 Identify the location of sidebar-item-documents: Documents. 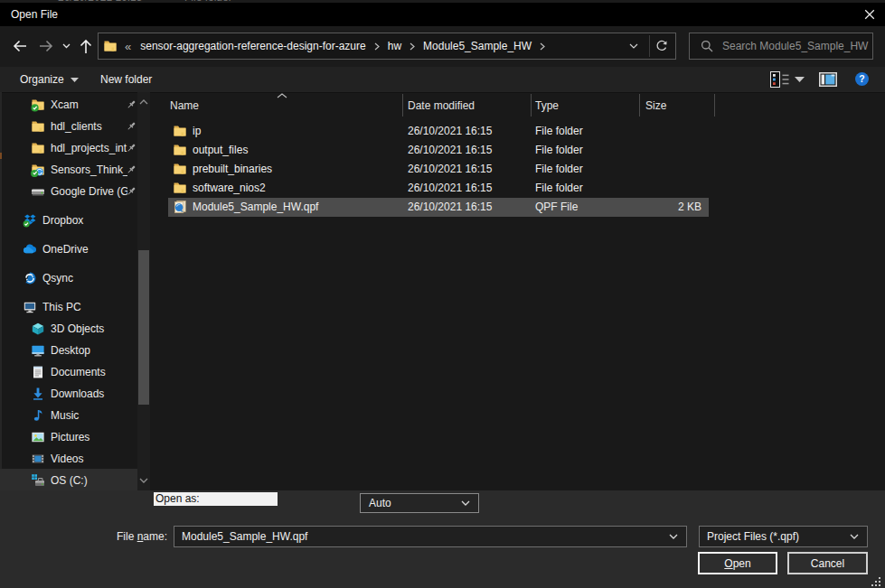
(69, 372).